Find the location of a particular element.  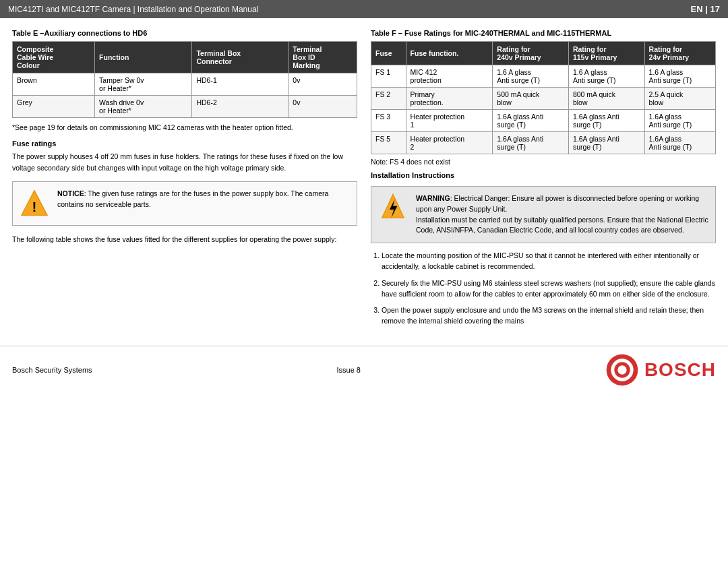

bosch-brand-name: BOSCH is located at coordinates (680, 370).